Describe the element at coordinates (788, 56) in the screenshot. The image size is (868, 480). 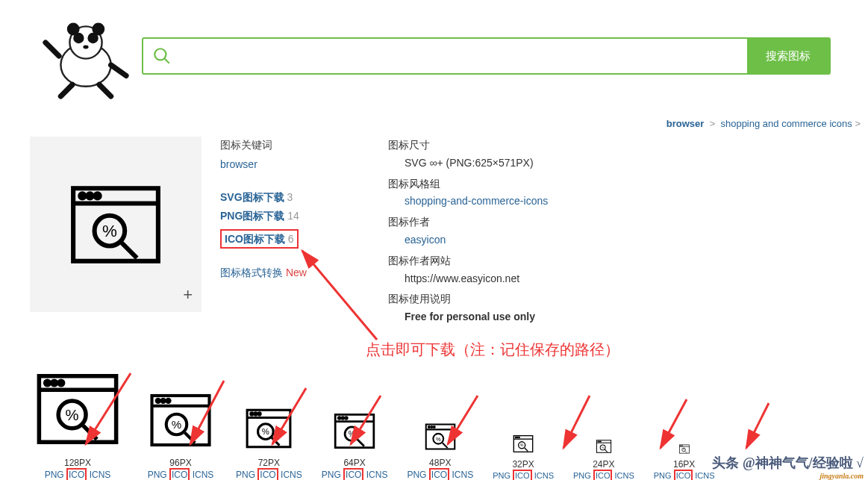
I see `search-button: 搜索图标` at that location.